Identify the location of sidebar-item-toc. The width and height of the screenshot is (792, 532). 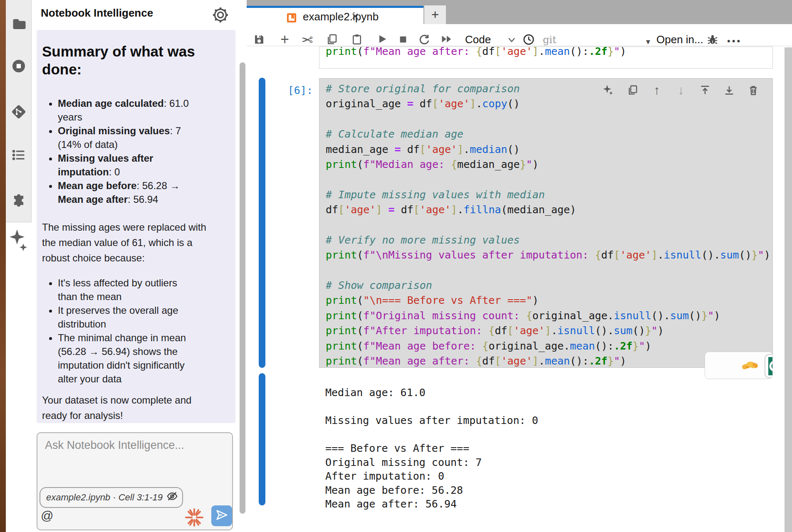
(18, 156).